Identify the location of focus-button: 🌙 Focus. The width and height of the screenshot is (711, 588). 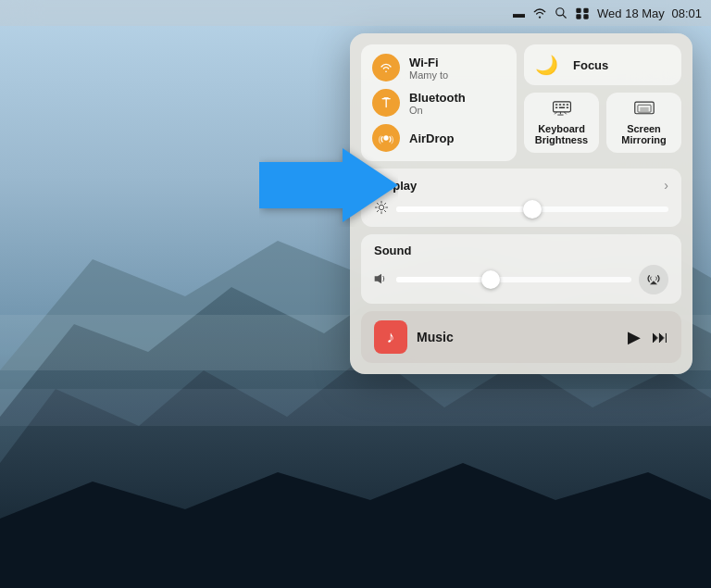
(603, 65).